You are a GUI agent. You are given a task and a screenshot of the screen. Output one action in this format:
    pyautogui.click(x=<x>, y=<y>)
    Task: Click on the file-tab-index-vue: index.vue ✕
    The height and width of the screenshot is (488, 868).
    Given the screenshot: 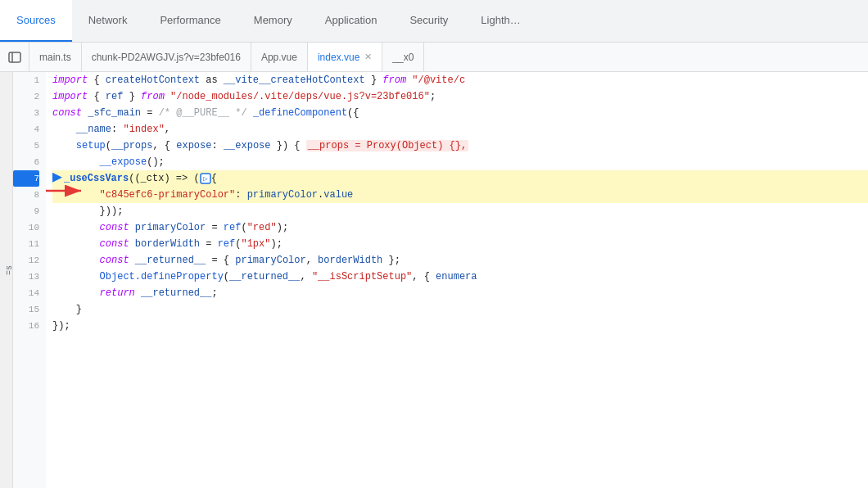 What is the action you would take?
    pyautogui.click(x=346, y=57)
    